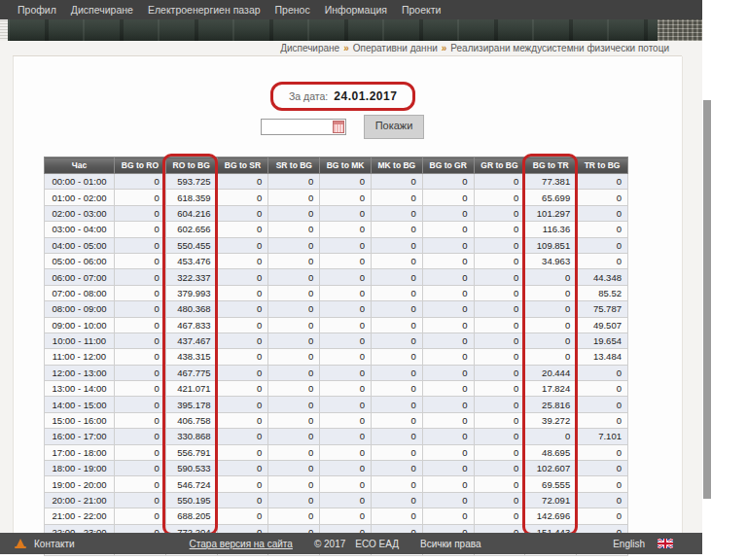  What do you see at coordinates (54, 544) in the screenshot?
I see `footer-contacts-link: Контакти` at bounding box center [54, 544].